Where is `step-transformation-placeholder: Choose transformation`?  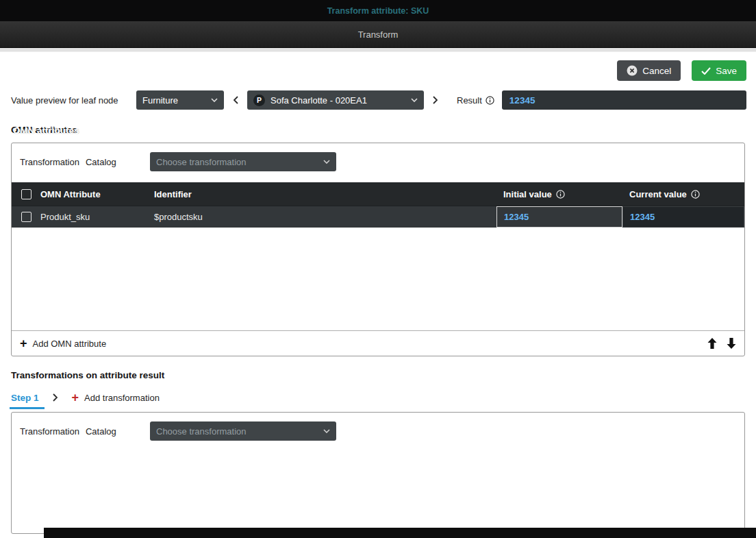 step-transformation-placeholder: Choose transformation is located at coordinates (201, 432).